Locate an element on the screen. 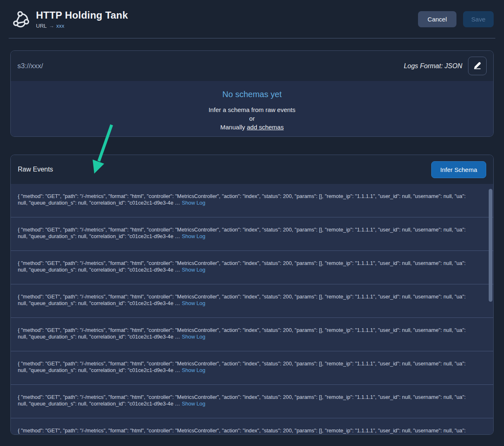 This screenshot has height=446, width=504. raw-events-title: Raw Events is located at coordinates (36, 169).